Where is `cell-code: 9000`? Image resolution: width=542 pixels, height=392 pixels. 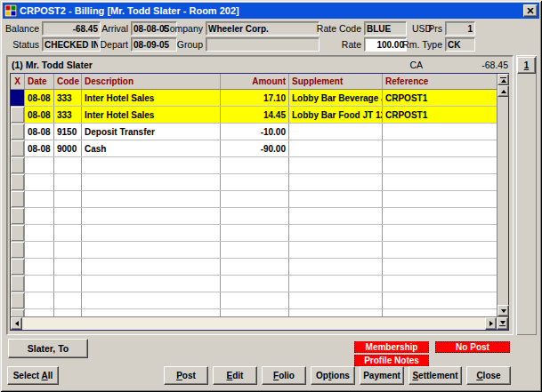 cell-code: 9000 is located at coordinates (68, 148).